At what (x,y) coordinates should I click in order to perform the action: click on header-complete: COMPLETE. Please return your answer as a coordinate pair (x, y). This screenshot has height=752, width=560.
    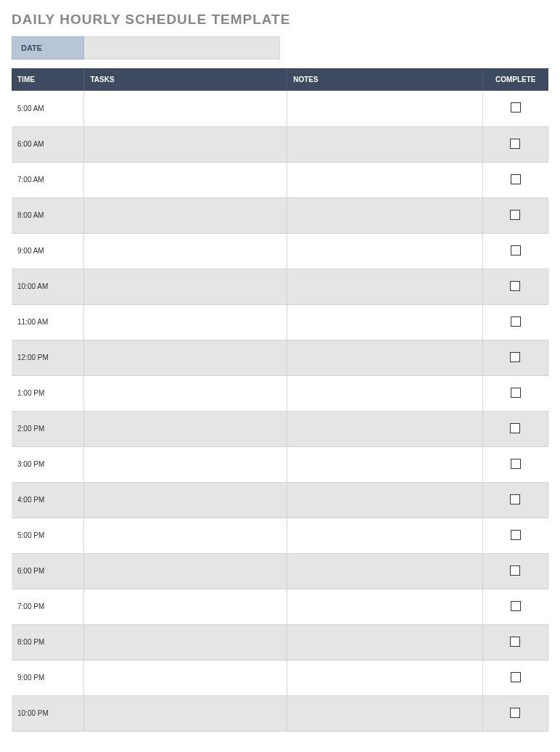
    Looking at the image, I should click on (515, 80).